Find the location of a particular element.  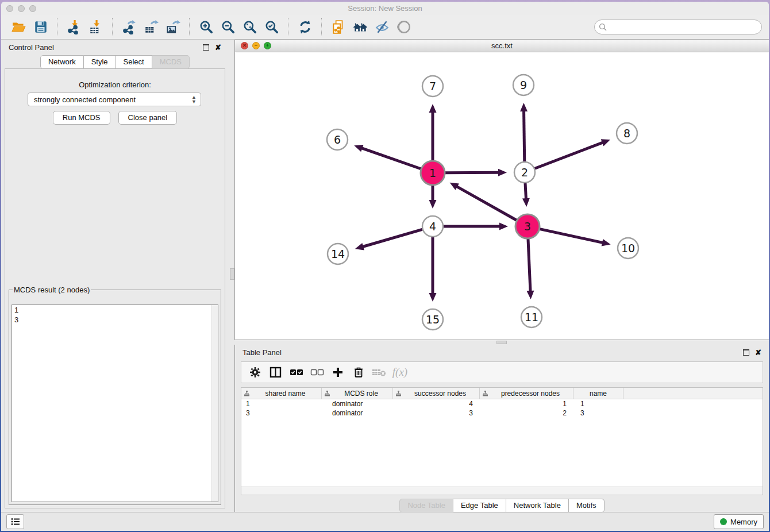

table-row: 3dominator323 is located at coordinates (502, 413).